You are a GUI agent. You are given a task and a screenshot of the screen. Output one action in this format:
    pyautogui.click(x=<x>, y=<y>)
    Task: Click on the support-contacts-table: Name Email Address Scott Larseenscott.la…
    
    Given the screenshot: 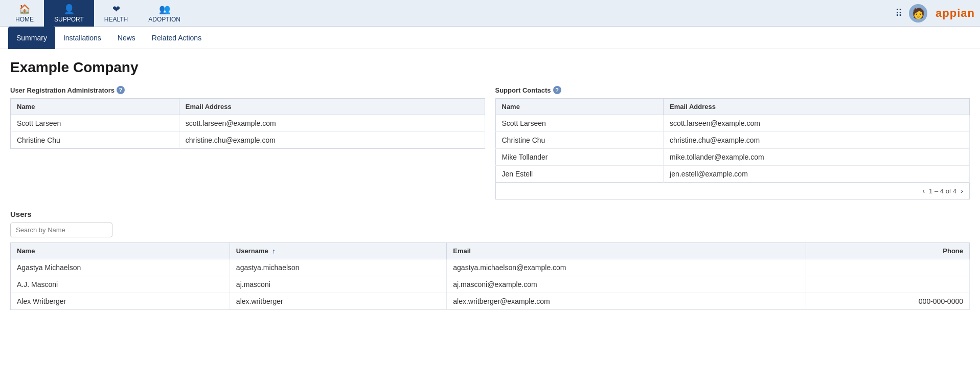 What is the action you would take?
    pyautogui.click(x=733, y=140)
    